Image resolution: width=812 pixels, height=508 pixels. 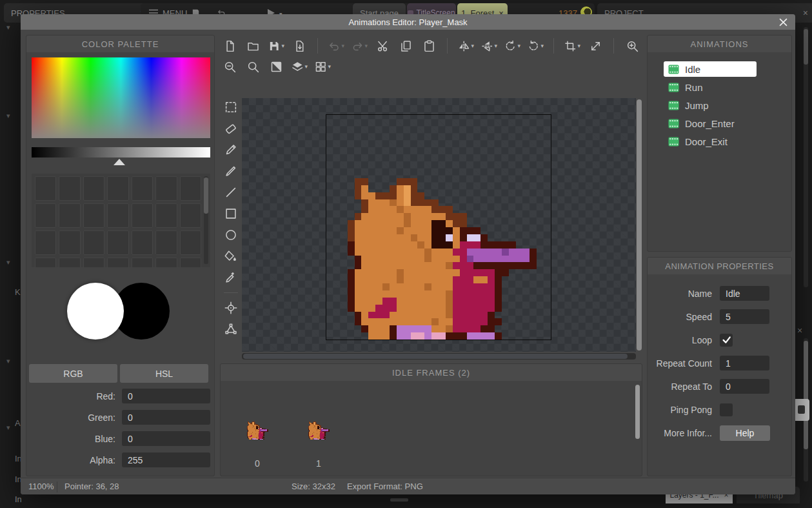 I want to click on new-file-icon, so click(x=230, y=46).